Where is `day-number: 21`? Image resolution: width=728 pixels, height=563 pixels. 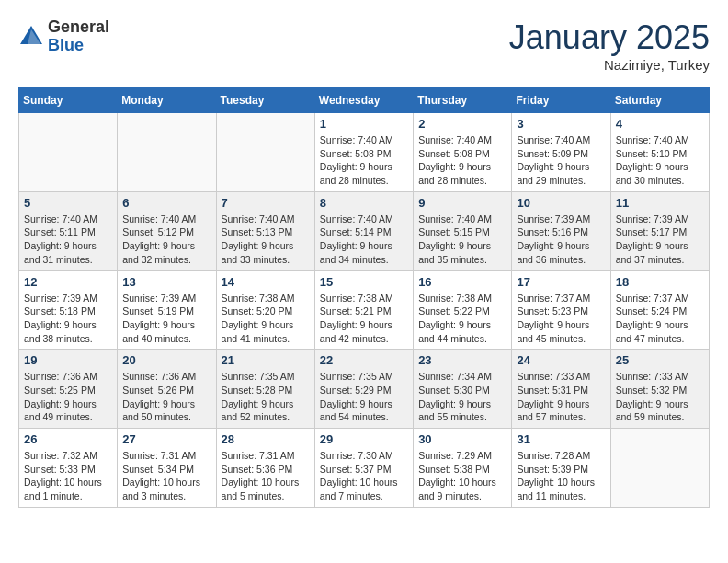 day-number: 21 is located at coordinates (266, 361).